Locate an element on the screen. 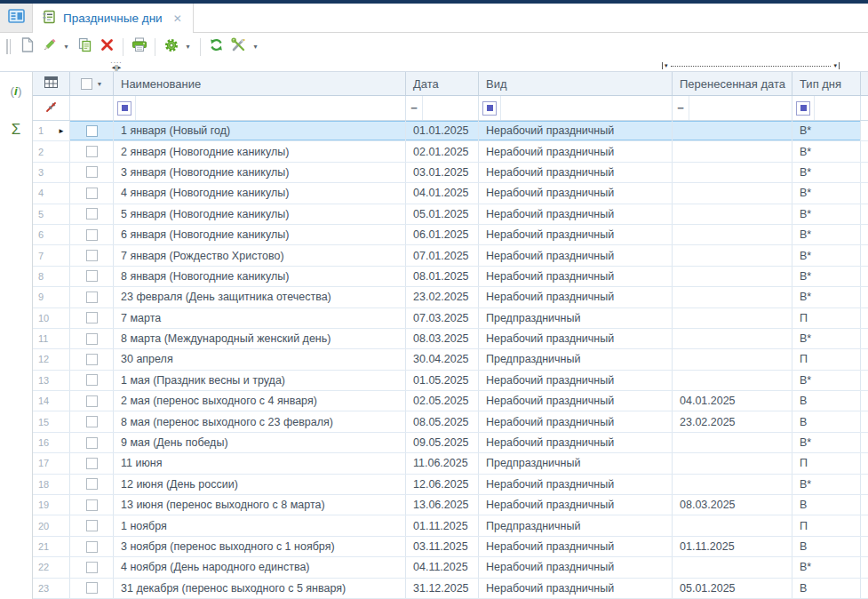  sum-button: Σ is located at coordinates (16, 130).